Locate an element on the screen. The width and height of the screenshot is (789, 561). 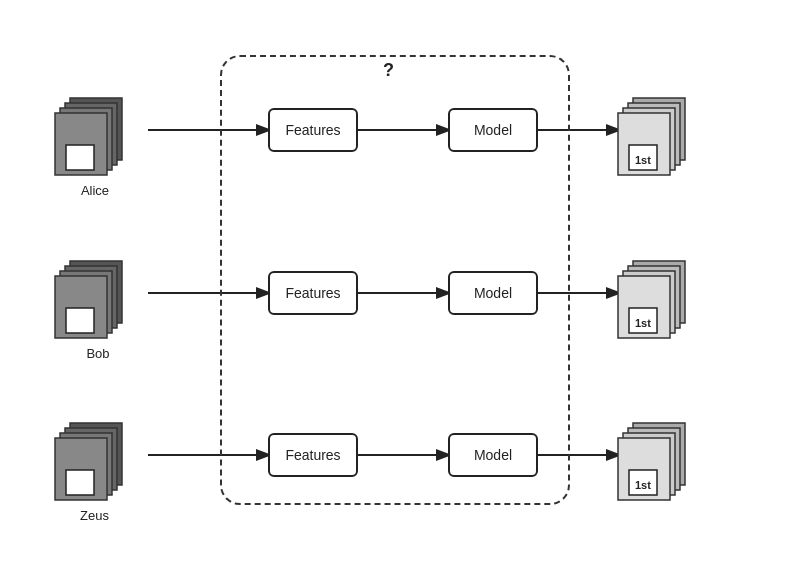
features-box-row1: Features is located at coordinates (313, 130).